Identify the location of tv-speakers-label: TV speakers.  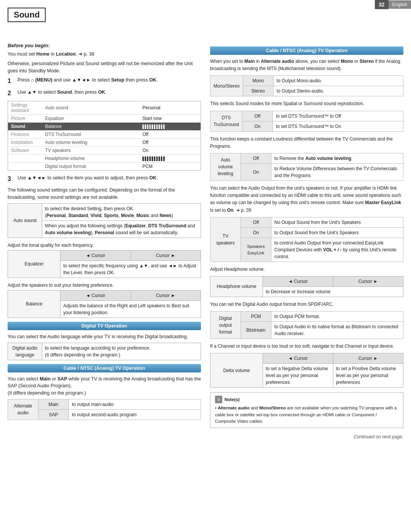
(226, 239).